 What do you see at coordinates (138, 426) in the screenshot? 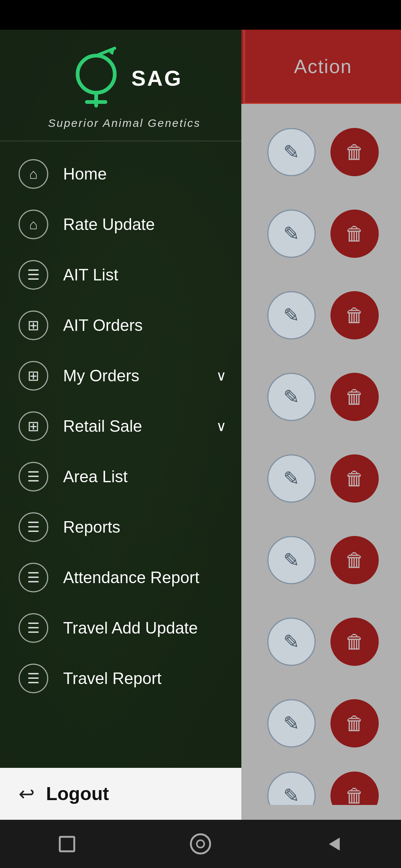
I see `sidebar-item-label: Retail Sale` at bounding box center [138, 426].